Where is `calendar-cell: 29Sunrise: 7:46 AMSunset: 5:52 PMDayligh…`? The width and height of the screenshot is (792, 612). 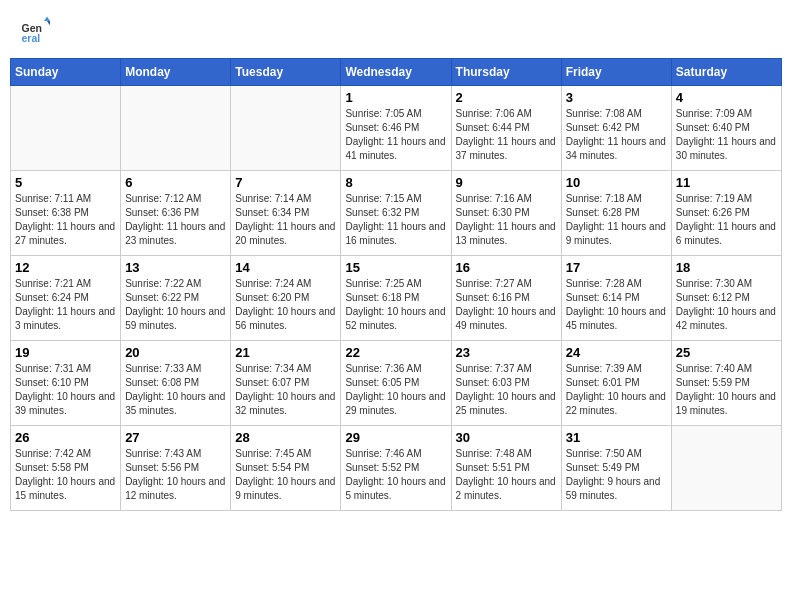
calendar-cell: 29Sunrise: 7:46 AMSunset: 5:52 PMDayligh… is located at coordinates (396, 468).